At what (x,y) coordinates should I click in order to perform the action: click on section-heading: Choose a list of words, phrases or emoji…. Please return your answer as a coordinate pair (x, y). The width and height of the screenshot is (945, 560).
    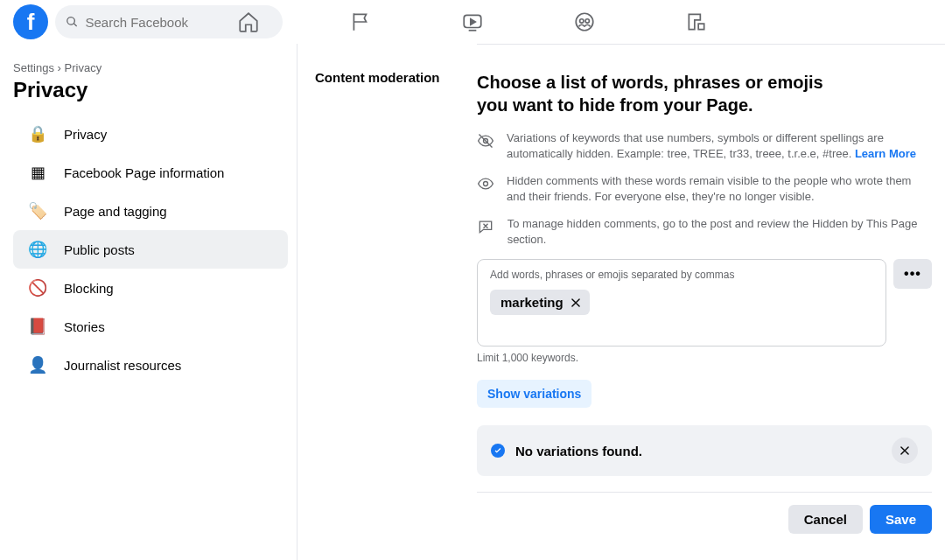
    Looking at the image, I should click on (656, 94).